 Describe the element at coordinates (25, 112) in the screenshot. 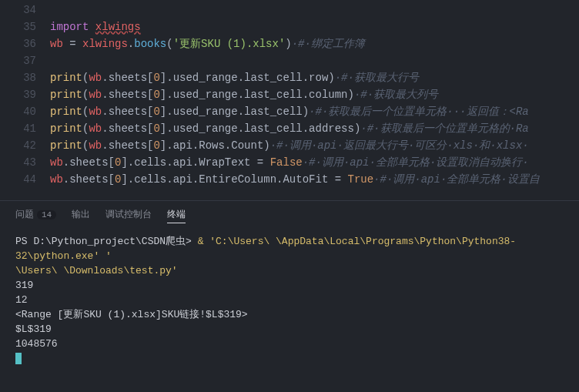

I see `line-number: 40` at that location.